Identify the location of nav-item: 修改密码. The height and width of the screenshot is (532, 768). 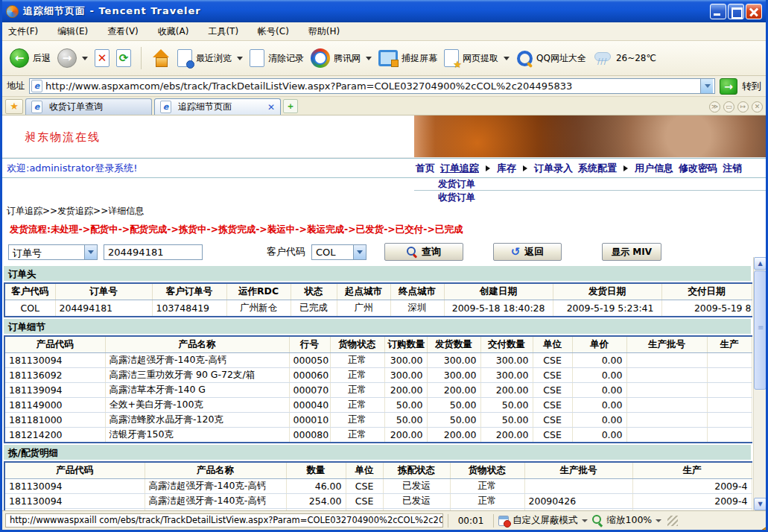
(698, 168).